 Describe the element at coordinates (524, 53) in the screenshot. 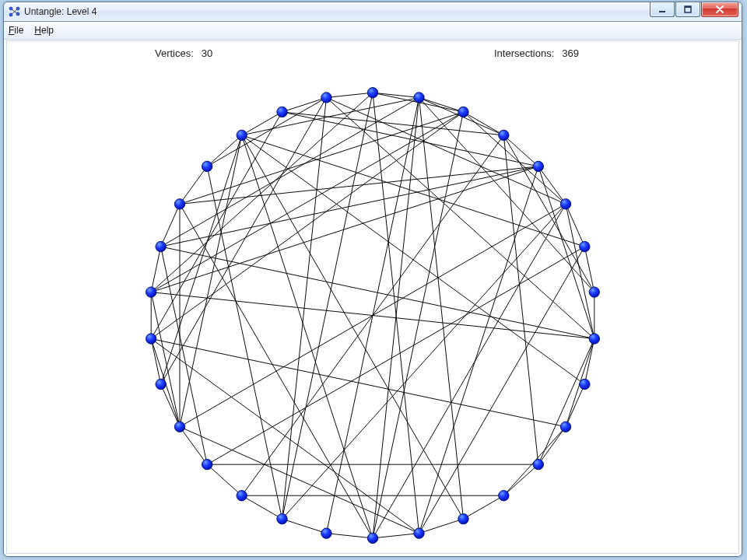

I see `intersections-label: Intersections:` at that location.